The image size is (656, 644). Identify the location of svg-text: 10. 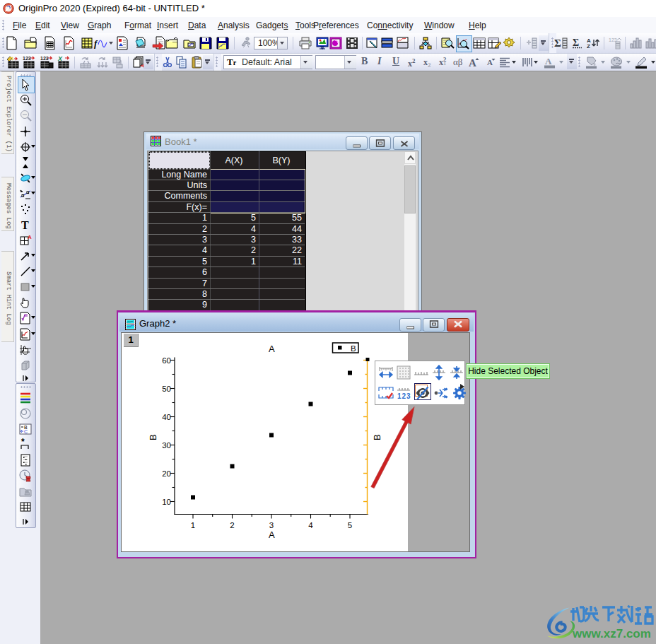
(167, 502).